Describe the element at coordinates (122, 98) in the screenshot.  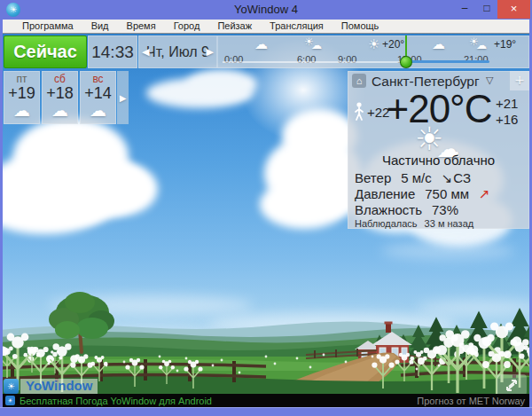
I see `forecast-expand-button: ▶` at that location.